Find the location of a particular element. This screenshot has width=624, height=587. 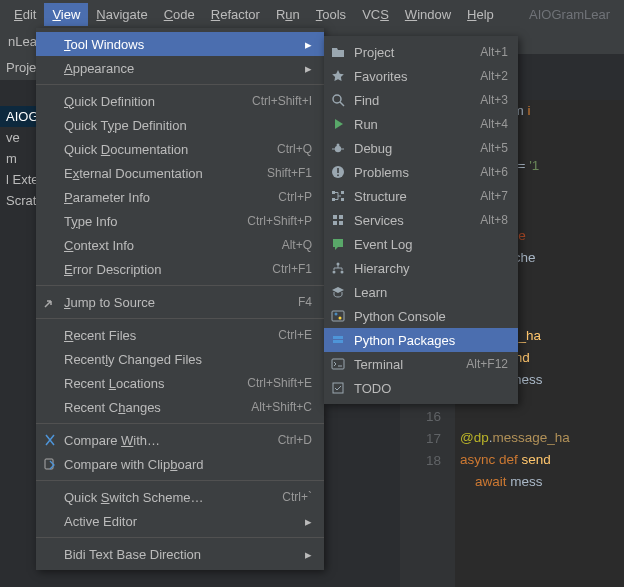

bug-icon is located at coordinates (338, 148).